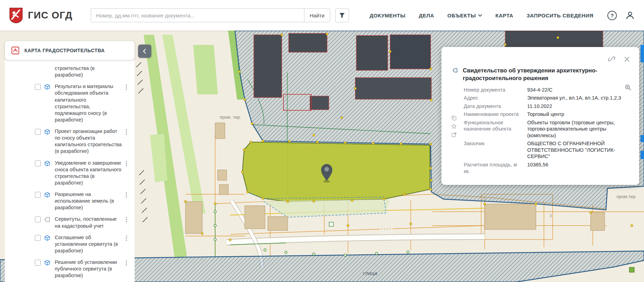 The image size is (644, 282). Describe the element at coordinates (41, 15) in the screenshot. I see `app-logo: ГИС ОГД` at that location.